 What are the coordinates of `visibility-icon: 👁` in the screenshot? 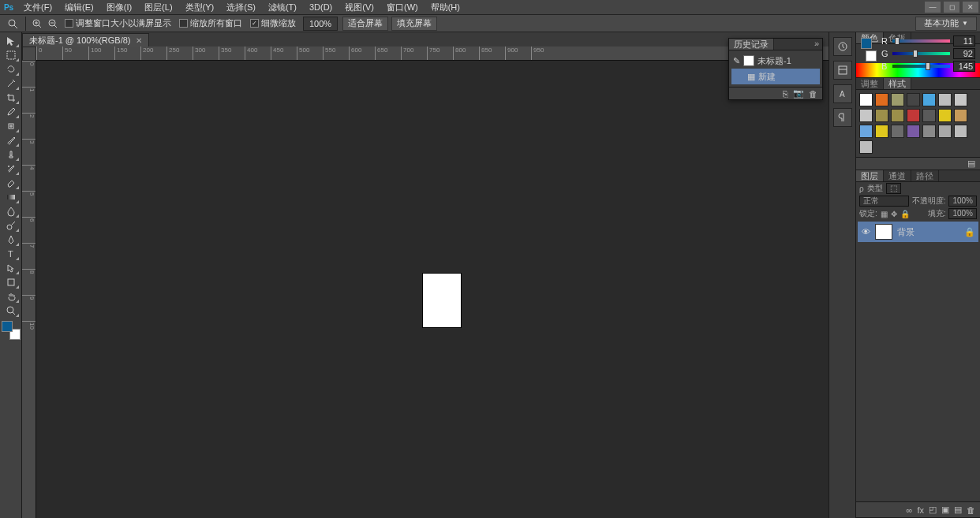 It's located at (866, 232).